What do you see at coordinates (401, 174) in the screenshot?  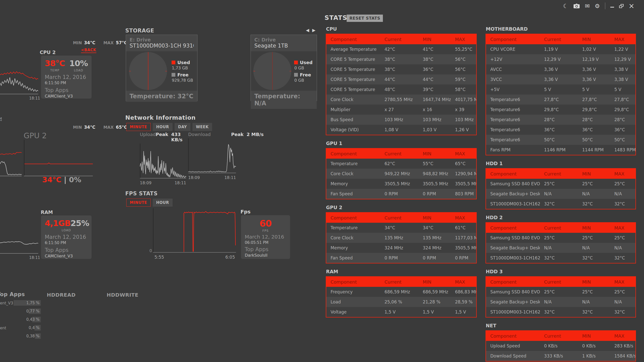 I see `stats-table: ComponentCurrentMINMAXTemperature62°C55°…` at bounding box center [401, 174].